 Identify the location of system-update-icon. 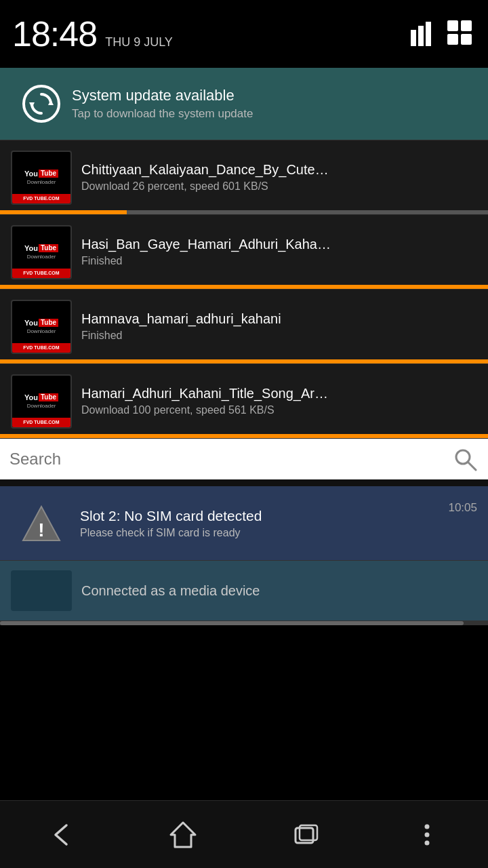
(41, 104).